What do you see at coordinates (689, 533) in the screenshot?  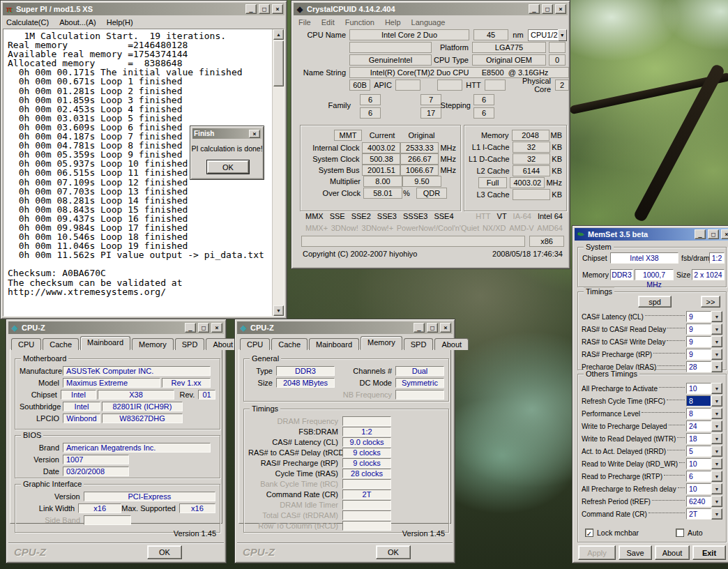 I see `auto-option: Auto` at bounding box center [689, 533].